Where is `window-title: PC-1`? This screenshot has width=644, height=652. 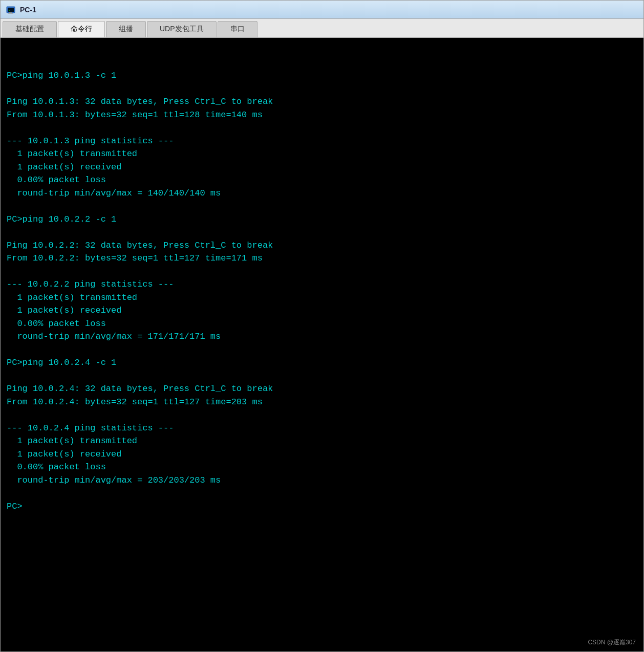
window-title: PC-1 is located at coordinates (28, 10).